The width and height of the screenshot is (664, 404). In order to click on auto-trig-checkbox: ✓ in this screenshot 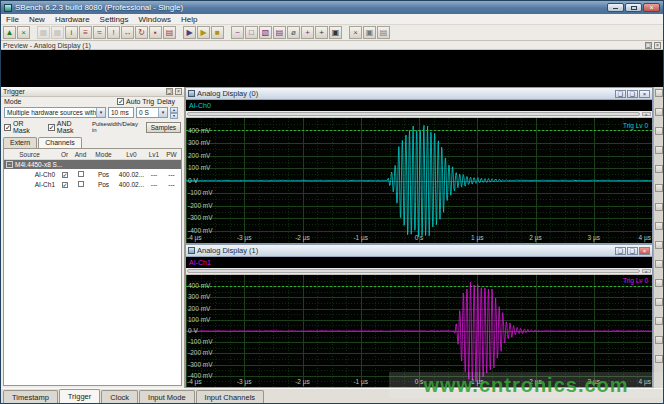, I will do `click(120, 102)`.